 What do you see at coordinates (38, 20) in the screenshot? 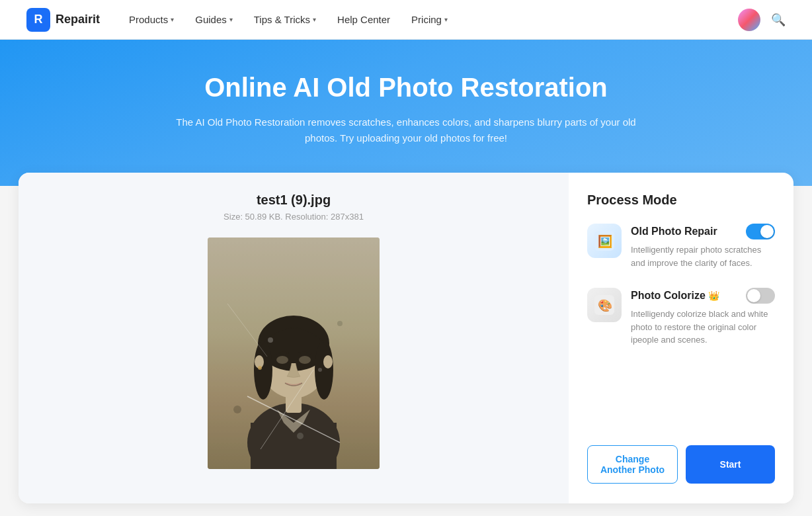
I see `logo-icon: R` at bounding box center [38, 20].